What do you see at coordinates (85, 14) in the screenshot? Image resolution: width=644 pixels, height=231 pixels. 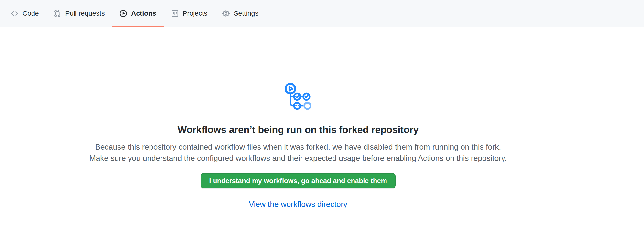 I see `tab-label: Pull requests` at bounding box center [85, 14].